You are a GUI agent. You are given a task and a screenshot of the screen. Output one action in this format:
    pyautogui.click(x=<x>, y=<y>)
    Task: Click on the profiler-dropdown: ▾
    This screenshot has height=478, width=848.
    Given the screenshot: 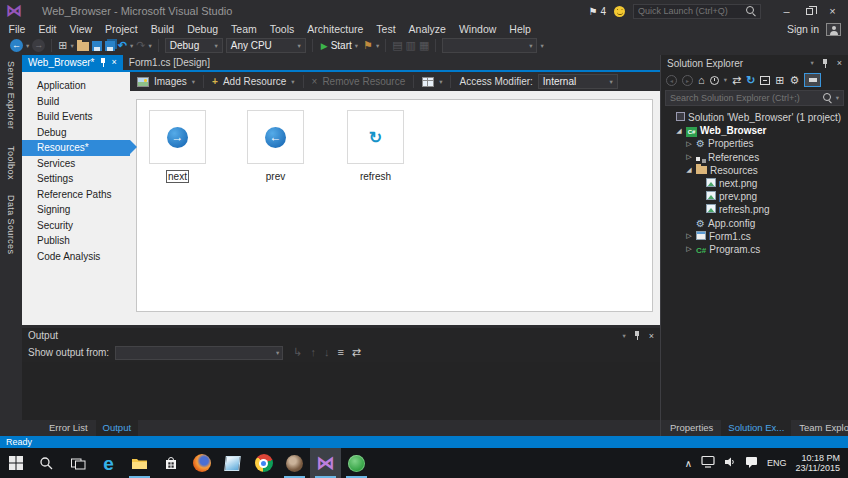 What is the action you would take?
    pyautogui.click(x=378, y=46)
    